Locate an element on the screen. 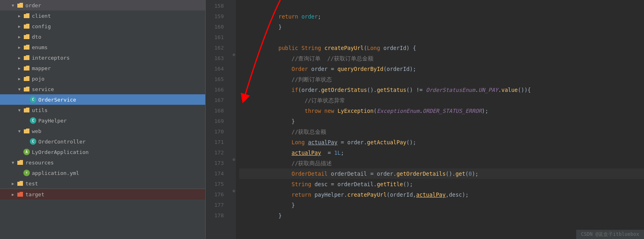 The image size is (644, 239). code-line: return order; is located at coordinates (442, 6).